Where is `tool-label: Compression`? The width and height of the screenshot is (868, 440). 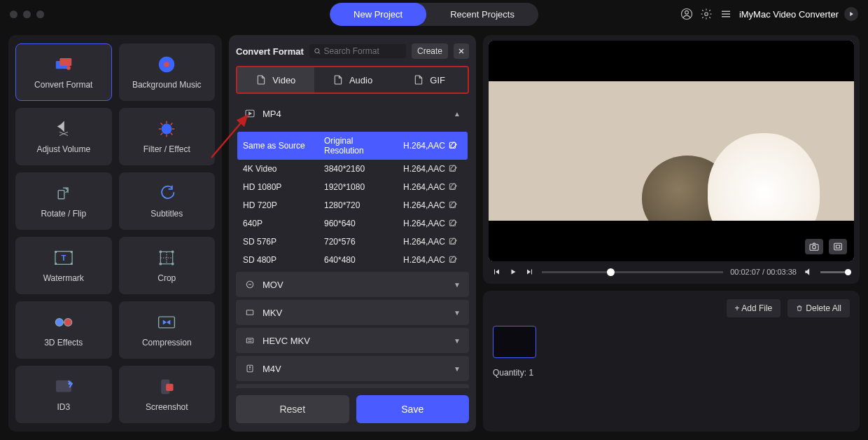
tool-label: Compression is located at coordinates (167, 343).